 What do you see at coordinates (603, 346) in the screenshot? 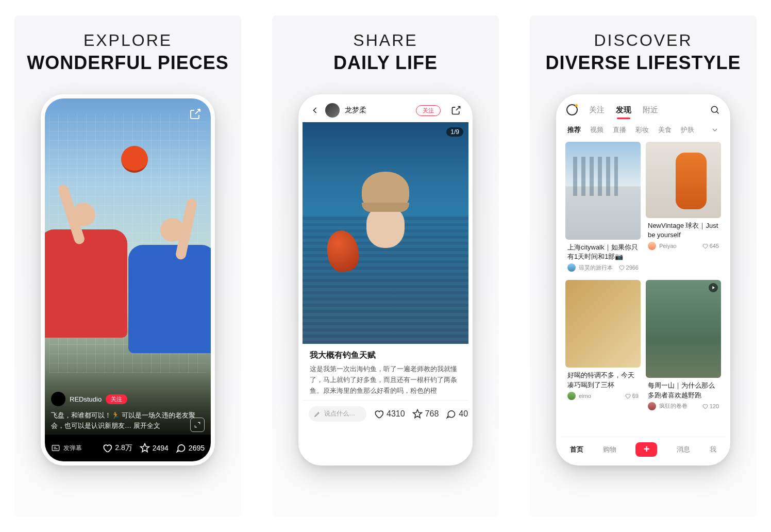
I see `feed-card: 好喝的特调不多，今天凑巧喝到了三杯 eimo 69` at bounding box center [603, 346].